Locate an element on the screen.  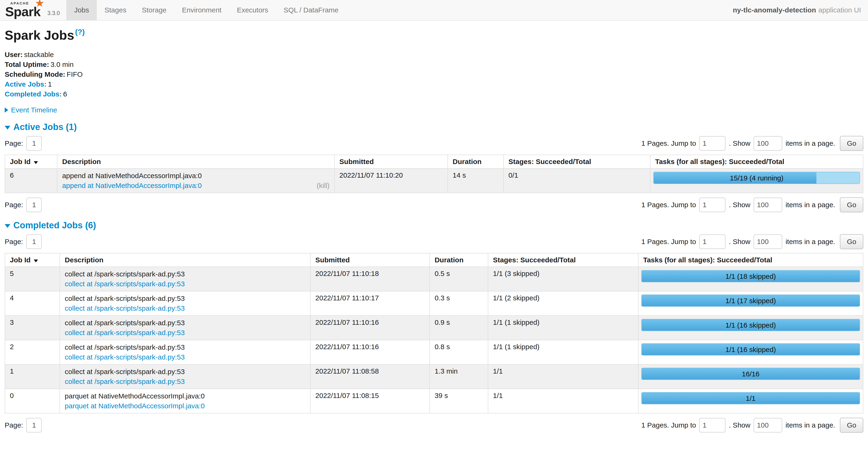
active-jobs-table: Job Id Description Submitted Duration St… is located at coordinates (434, 174).